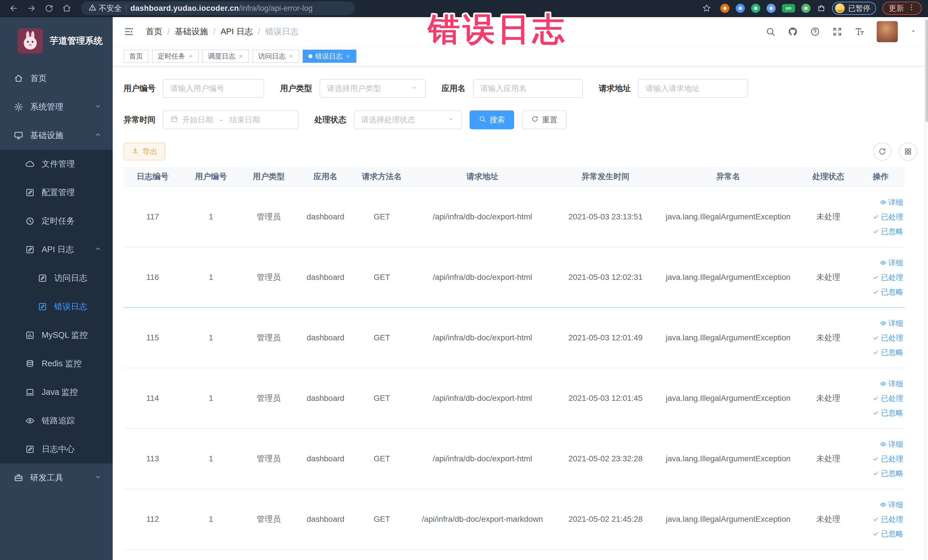 This screenshot has height=560, width=928. I want to click on github-icon, so click(793, 32).